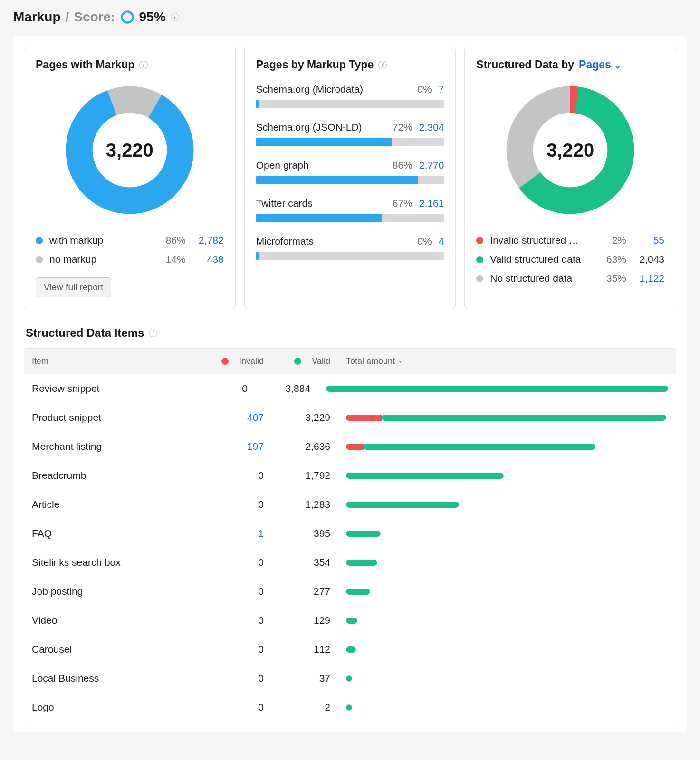  What do you see at coordinates (73, 287) in the screenshot?
I see `view-full-report-button: View full report` at bounding box center [73, 287].